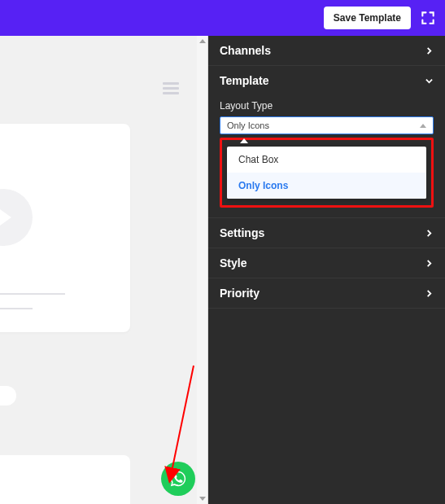 The width and height of the screenshot is (445, 504). What do you see at coordinates (428, 18) in the screenshot?
I see `fullscreen-icon` at bounding box center [428, 18].